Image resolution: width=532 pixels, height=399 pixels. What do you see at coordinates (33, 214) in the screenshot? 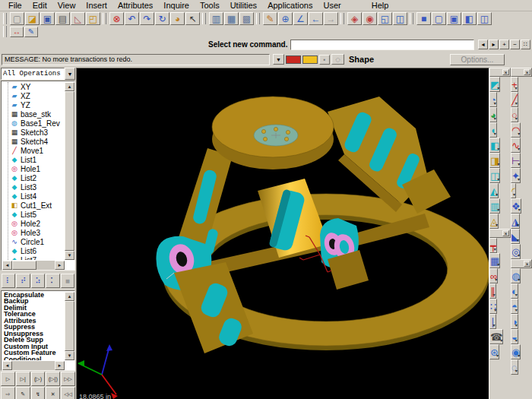
I see `history-tree-item: ◆ List5` at bounding box center [33, 214].